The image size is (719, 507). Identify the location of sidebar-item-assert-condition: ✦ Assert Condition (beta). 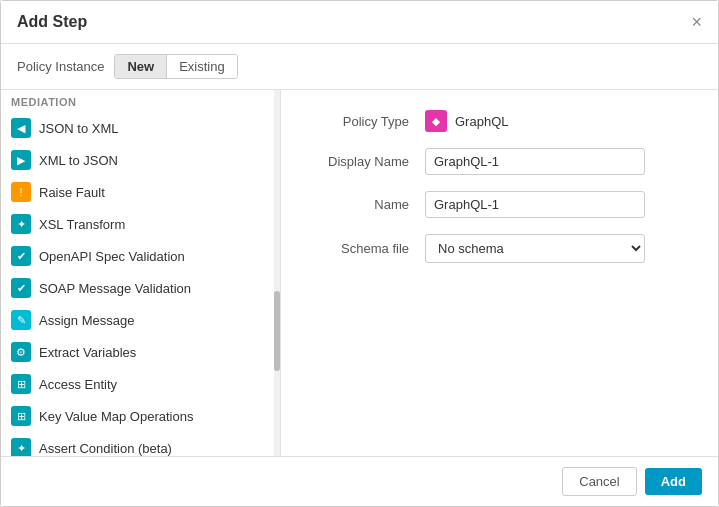
(140, 444).